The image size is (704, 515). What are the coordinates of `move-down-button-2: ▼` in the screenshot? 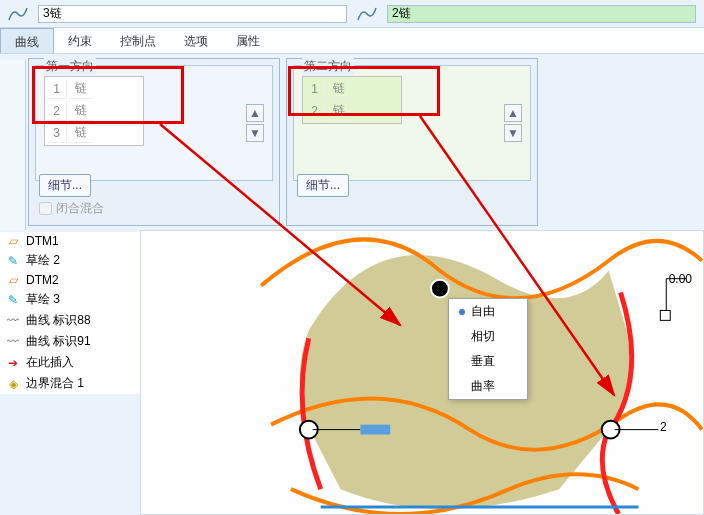 It's located at (513, 133).